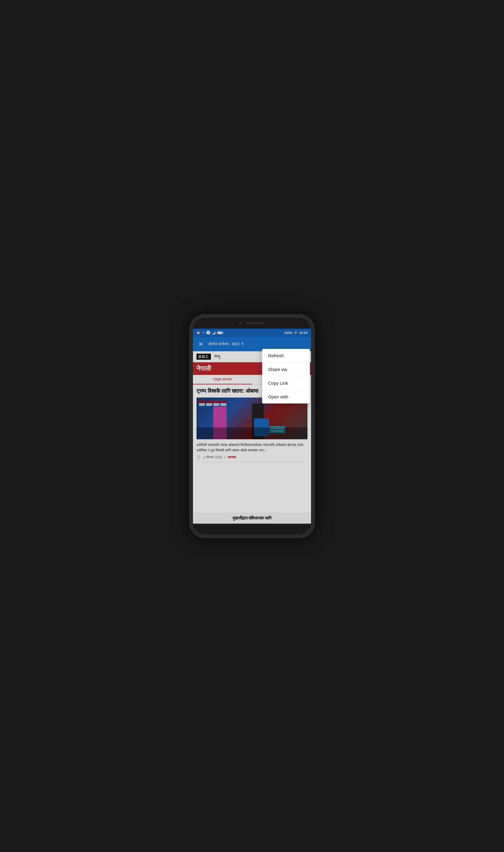 The height and width of the screenshot is (852, 504). What do you see at coordinates (286, 369) in the screenshot?
I see `menu-item-share: Share via` at bounding box center [286, 369].